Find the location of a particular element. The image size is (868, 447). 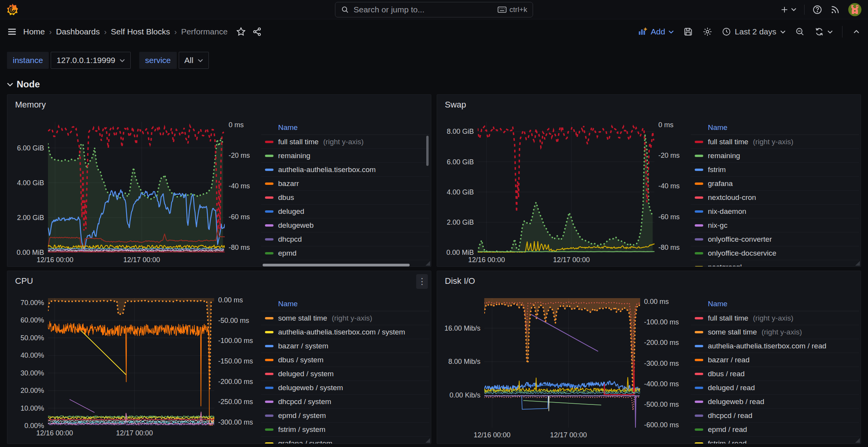

share-icon is located at coordinates (257, 32).